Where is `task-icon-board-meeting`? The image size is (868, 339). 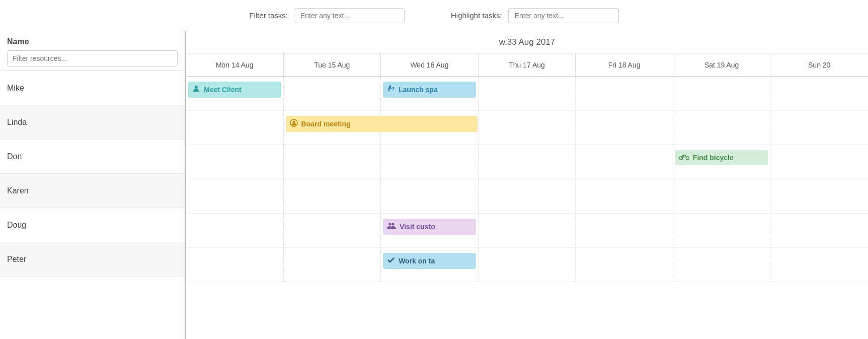
task-icon-board-meeting is located at coordinates (294, 124).